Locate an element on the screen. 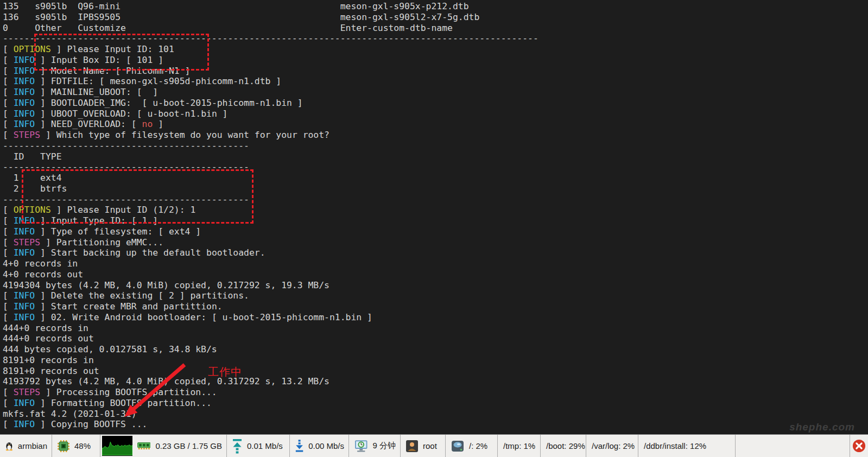  tux-penguin-icon is located at coordinates (9, 446).